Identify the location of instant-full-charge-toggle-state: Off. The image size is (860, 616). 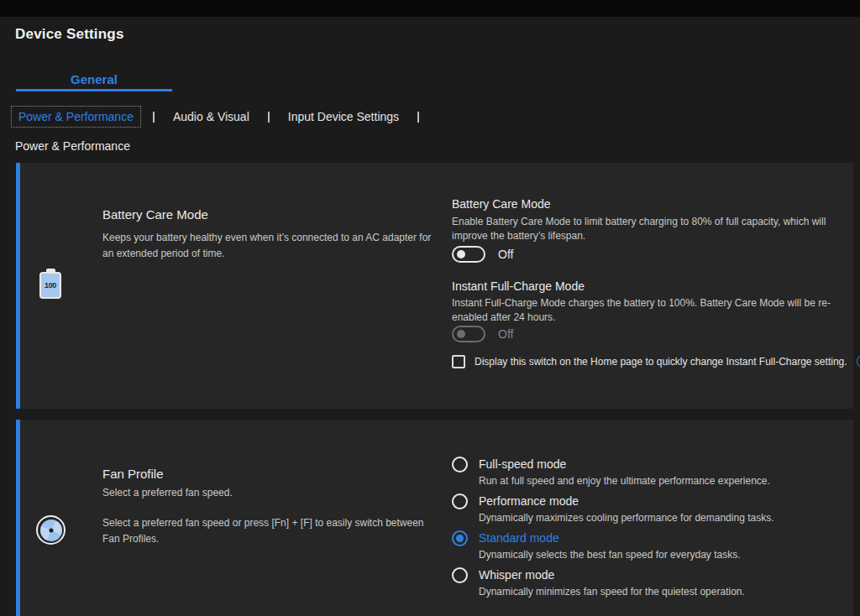
(506, 334).